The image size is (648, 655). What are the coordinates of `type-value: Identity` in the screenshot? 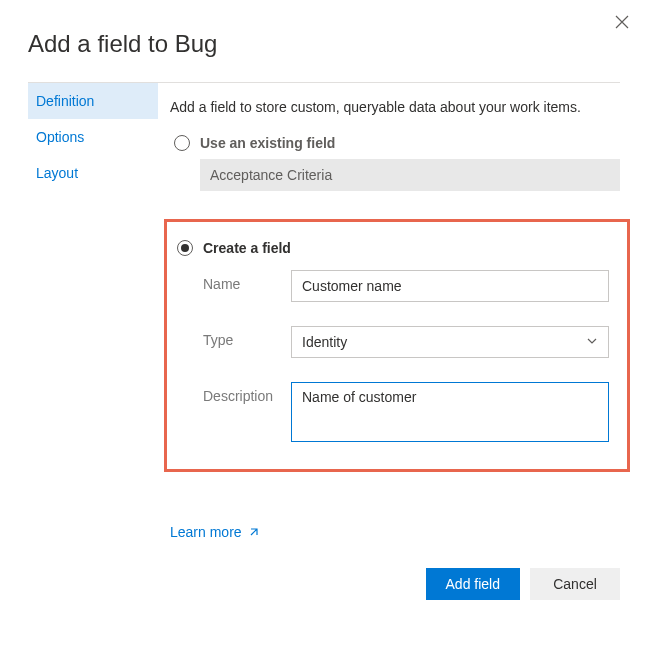 It's located at (324, 342).